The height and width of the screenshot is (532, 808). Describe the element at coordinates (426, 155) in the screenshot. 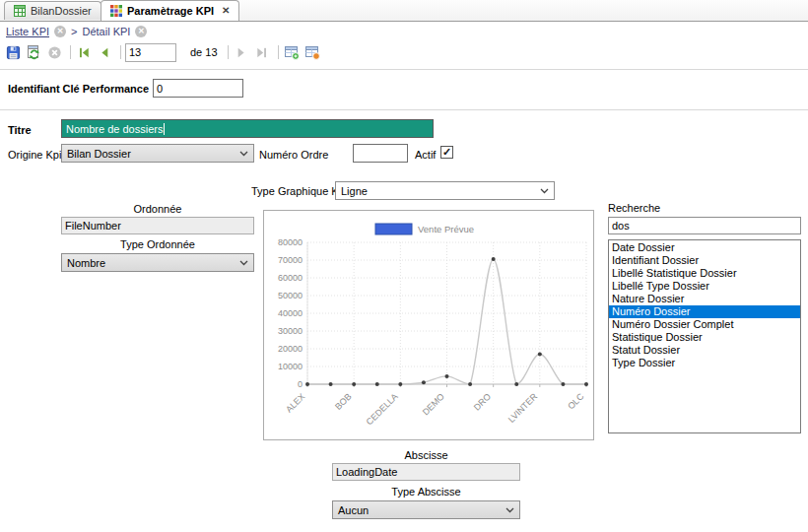

I see `actif-label: Actif` at that location.